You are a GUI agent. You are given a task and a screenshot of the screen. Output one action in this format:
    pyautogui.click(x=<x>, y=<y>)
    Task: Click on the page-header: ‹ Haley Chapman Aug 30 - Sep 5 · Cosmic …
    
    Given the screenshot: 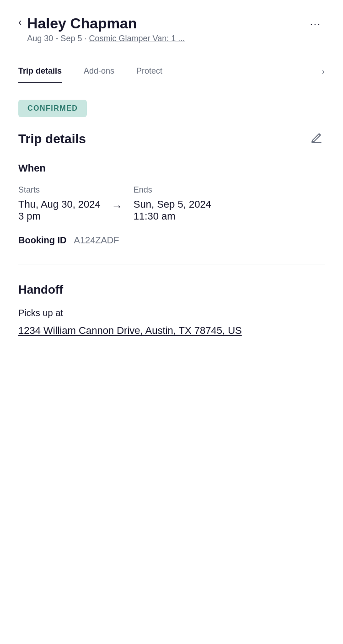 What is the action you would take?
    pyautogui.click(x=172, y=27)
    